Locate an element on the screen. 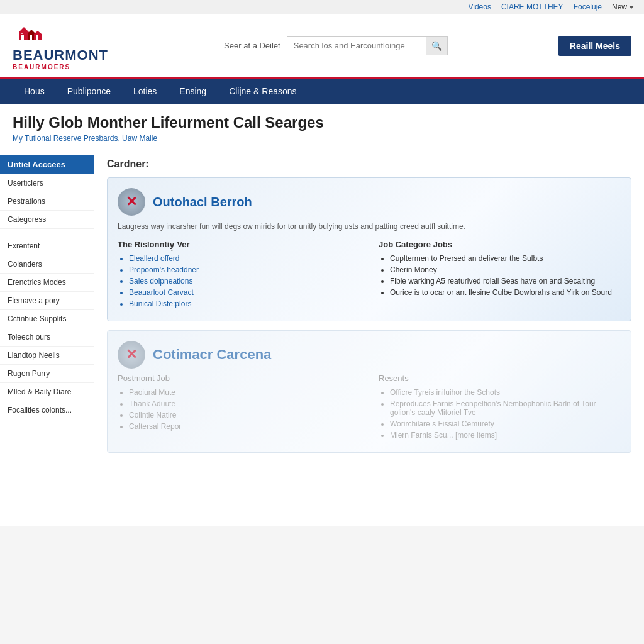 This screenshot has width=644, height=644. list-item: Bunical Diste:plors is located at coordinates (244, 304).